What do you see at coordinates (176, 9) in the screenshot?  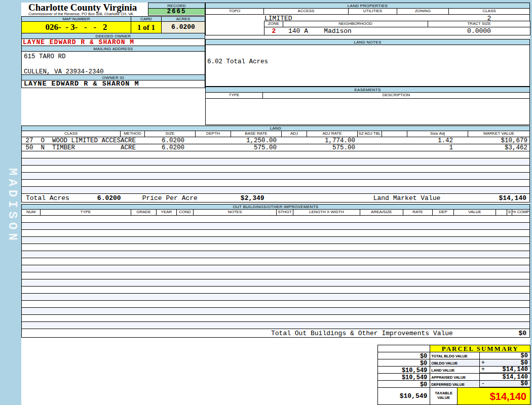 I see `record-box: RECORD 2665` at bounding box center [176, 9].